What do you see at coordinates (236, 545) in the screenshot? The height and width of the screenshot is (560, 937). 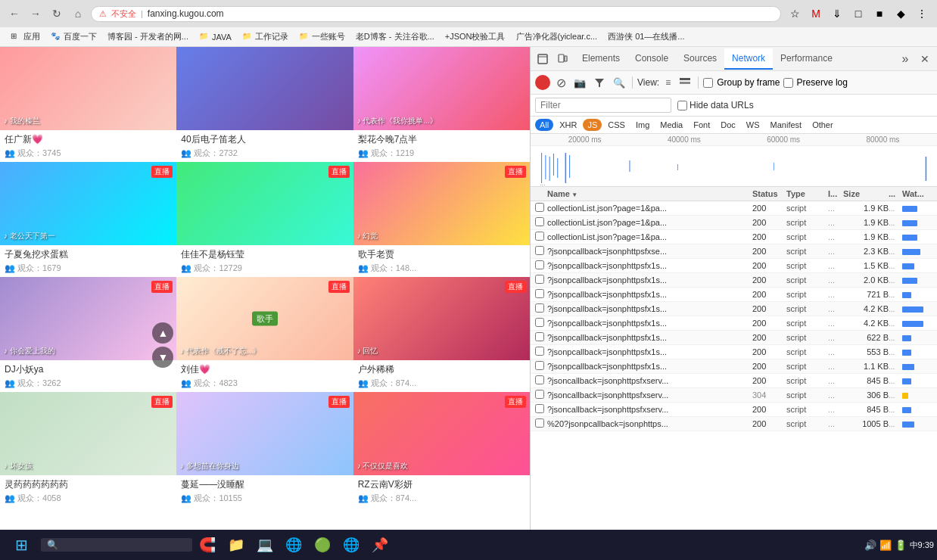 I see `taskbar-item-explorer: 📁` at bounding box center [236, 545].